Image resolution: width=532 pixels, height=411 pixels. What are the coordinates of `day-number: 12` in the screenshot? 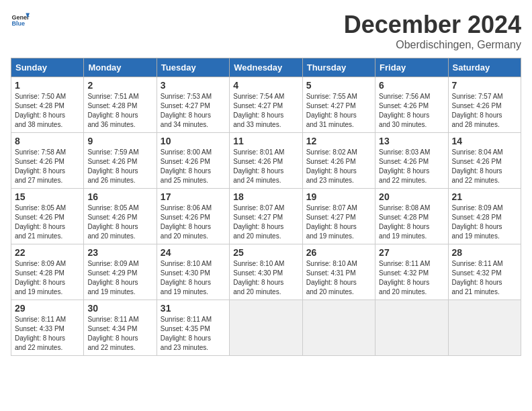 It's located at (339, 141).